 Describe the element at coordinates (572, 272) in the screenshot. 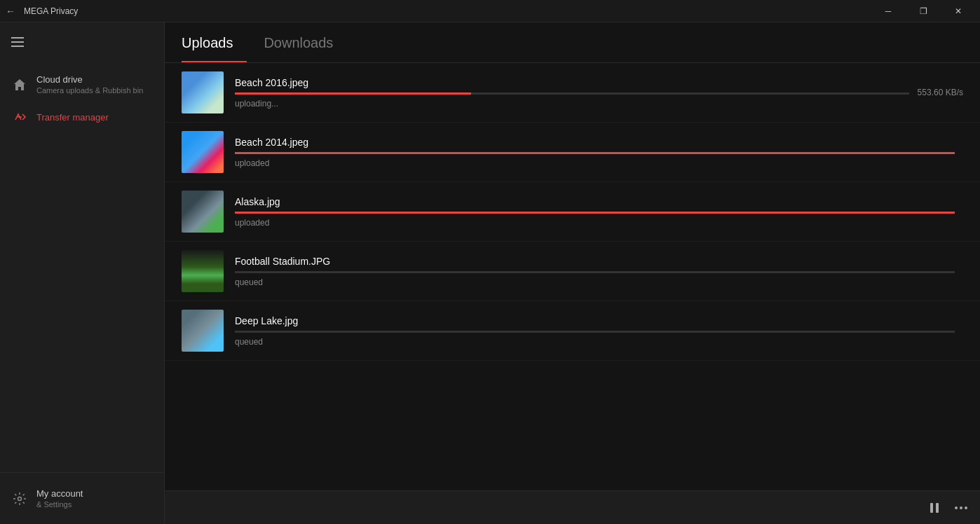

I see `transfer-item: Football Stadium.JPG queued` at that location.